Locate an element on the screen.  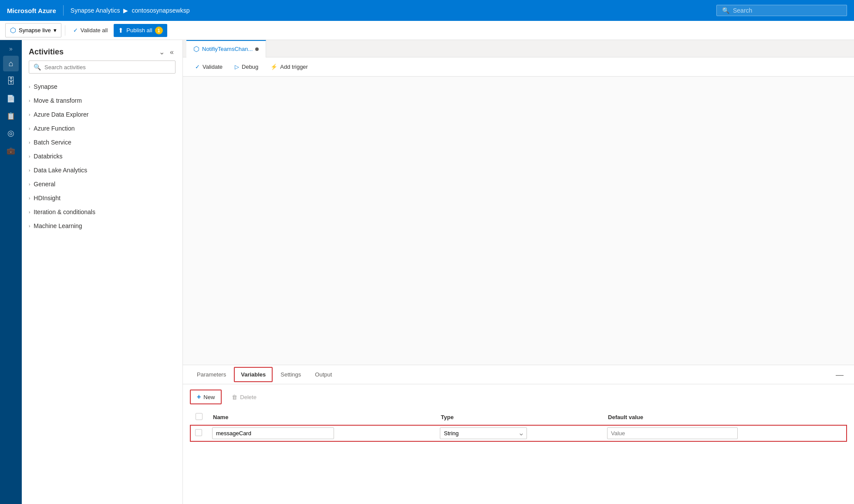
activity-group-azure-data-explorer: › Azure Data Explorer is located at coordinates (102, 114).